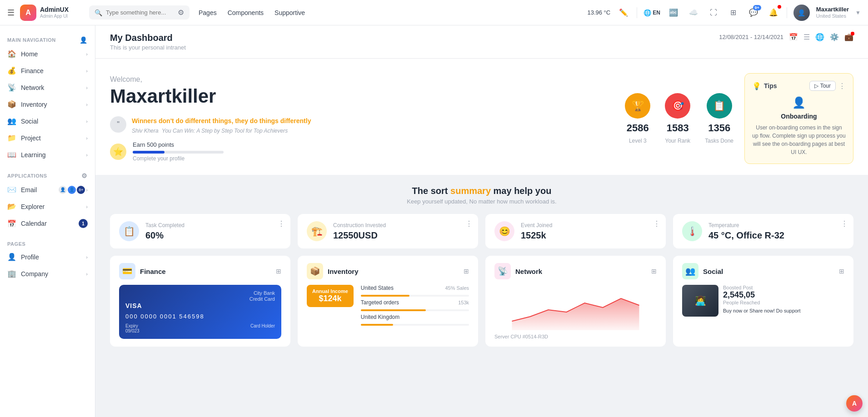  I want to click on globe-header-icon: 🌐, so click(820, 37).